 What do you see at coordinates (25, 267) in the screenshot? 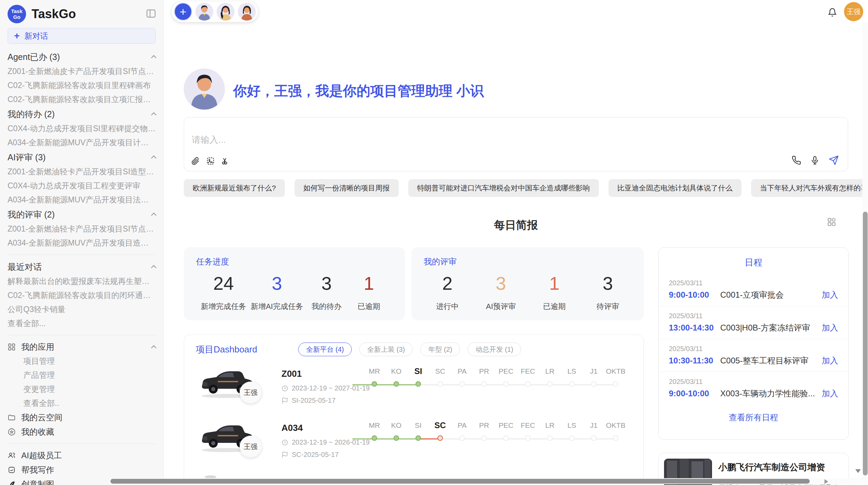
I see `section-title: 最近对话` at bounding box center [25, 267].